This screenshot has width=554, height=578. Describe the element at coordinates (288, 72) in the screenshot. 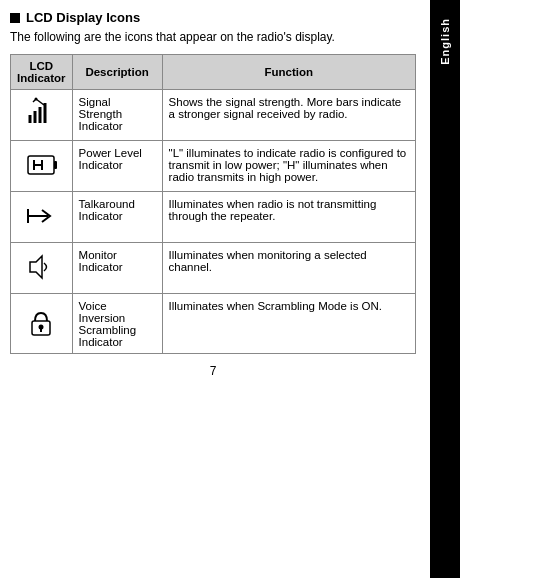

I see `col-header-function: Function` at that location.